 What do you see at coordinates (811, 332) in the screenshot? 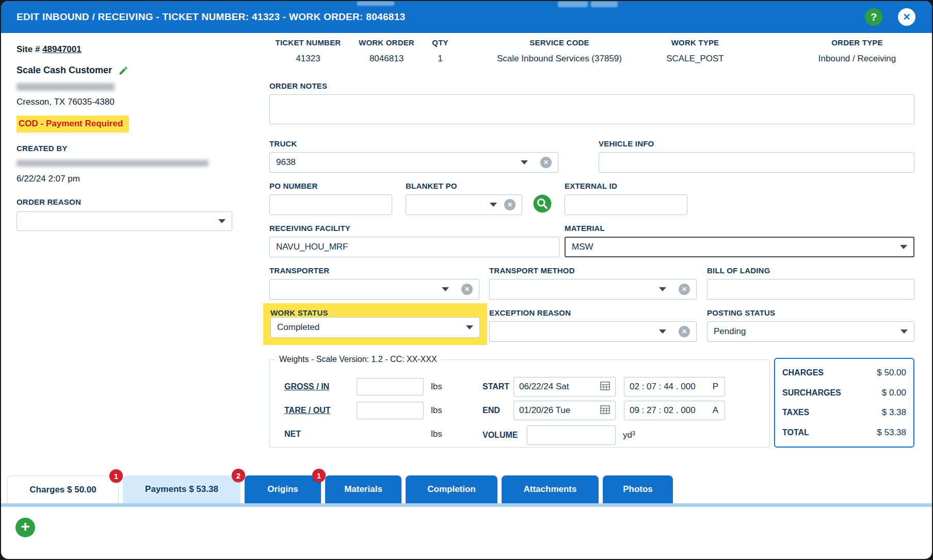
I see `posting-status-select: Pending` at bounding box center [811, 332].